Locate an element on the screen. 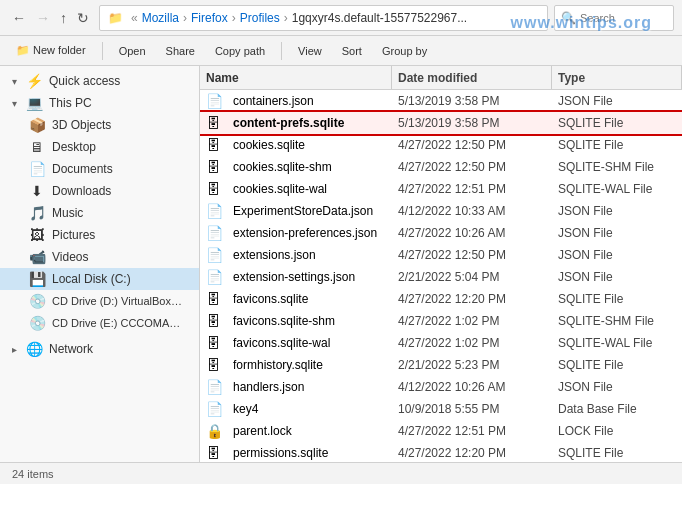 This screenshot has height=516, width=682. sidebar-item-pictures: 🖼 Pictures is located at coordinates (100, 235).